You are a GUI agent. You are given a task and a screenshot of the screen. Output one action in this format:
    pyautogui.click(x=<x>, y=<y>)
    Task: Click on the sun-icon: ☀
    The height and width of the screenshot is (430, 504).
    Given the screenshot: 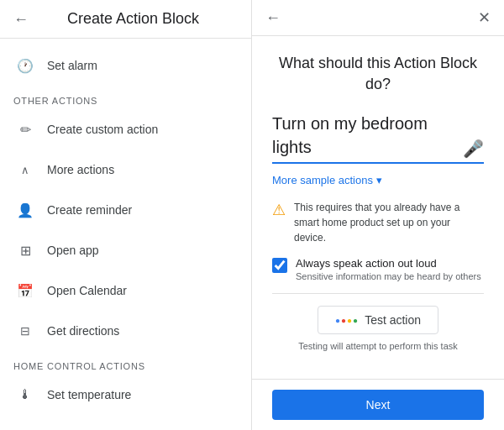 What is the action you would take?
    pyautogui.click(x=25, y=427)
    